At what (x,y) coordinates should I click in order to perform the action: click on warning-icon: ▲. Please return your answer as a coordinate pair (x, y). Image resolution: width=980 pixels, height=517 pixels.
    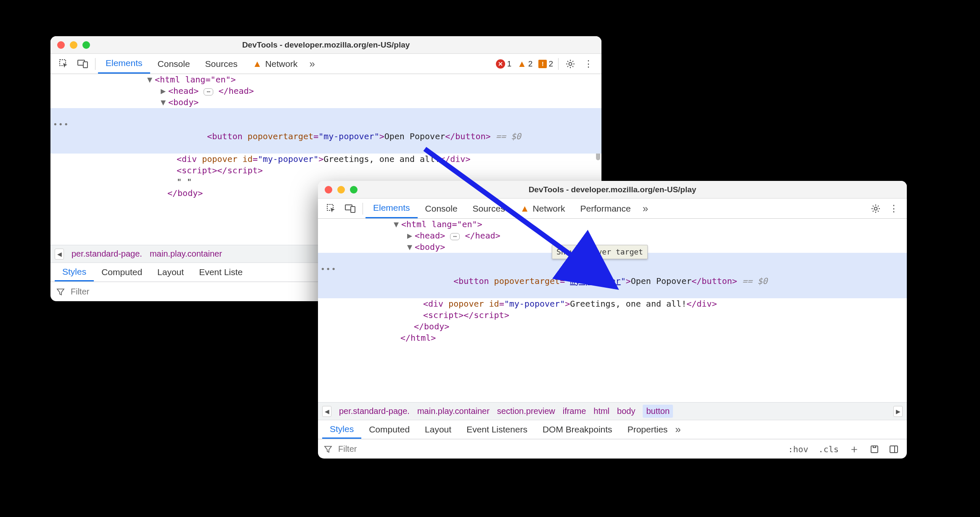
    Looking at the image, I should click on (525, 209).